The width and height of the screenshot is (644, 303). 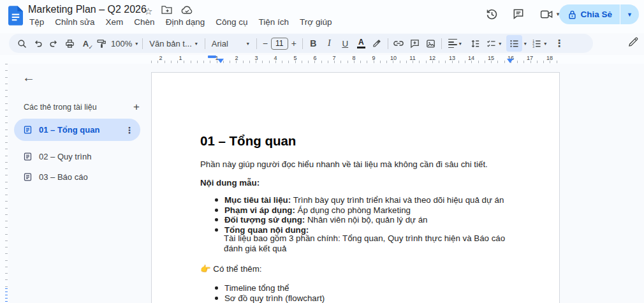 I want to click on bullet-item-1: Mục tiêu tài liệu: Trình bày quy trình t…, so click(x=364, y=200).